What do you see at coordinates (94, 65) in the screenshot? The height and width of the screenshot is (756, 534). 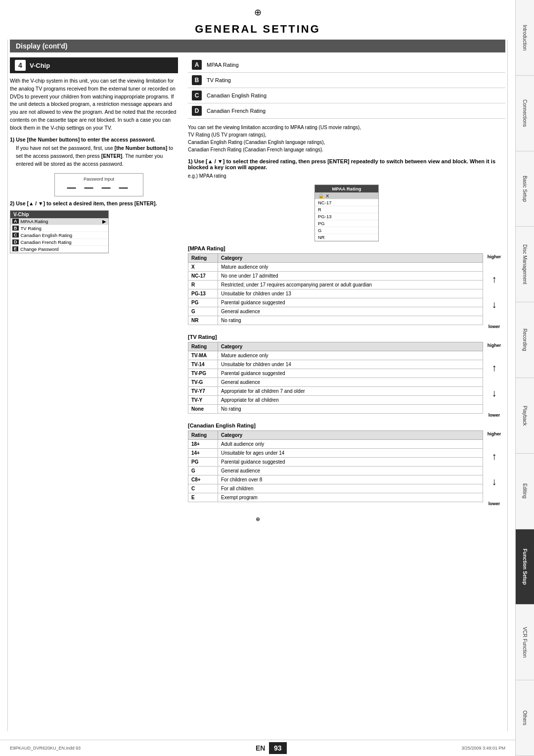 I see `step4-header: 4 V-Chip` at bounding box center [94, 65].